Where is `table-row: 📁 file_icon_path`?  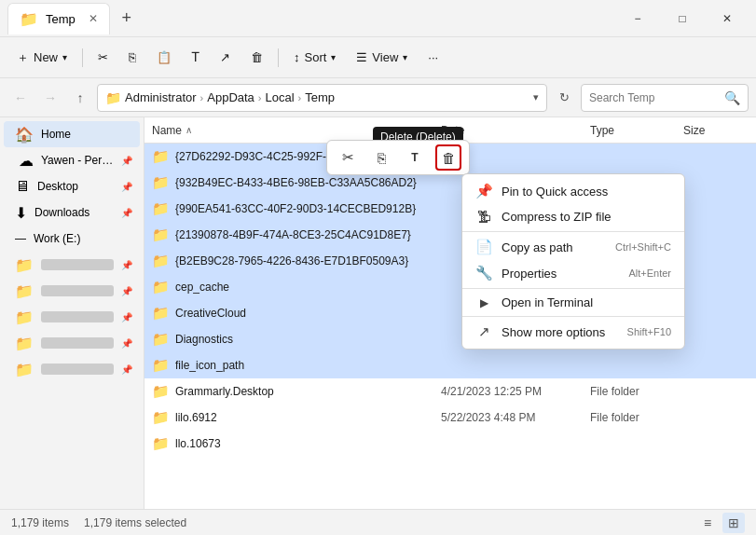
table-row: 📁 file_icon_path is located at coordinates (450, 365).